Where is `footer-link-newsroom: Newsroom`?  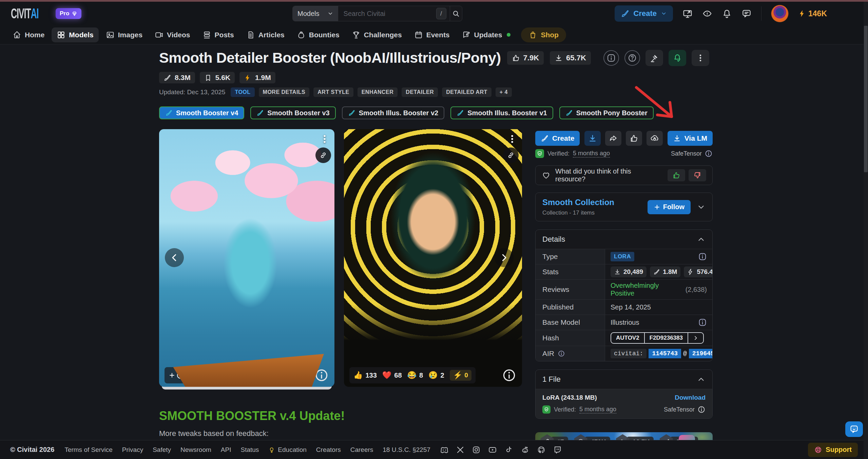
footer-link-newsroom: Newsroom is located at coordinates (196, 450).